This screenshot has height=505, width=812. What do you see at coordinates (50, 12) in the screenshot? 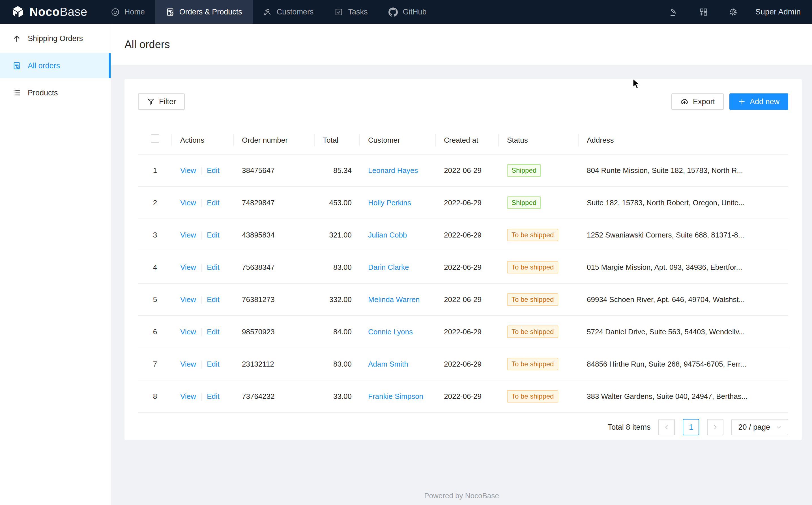
I see `app-logo: NocoBase` at bounding box center [50, 12].